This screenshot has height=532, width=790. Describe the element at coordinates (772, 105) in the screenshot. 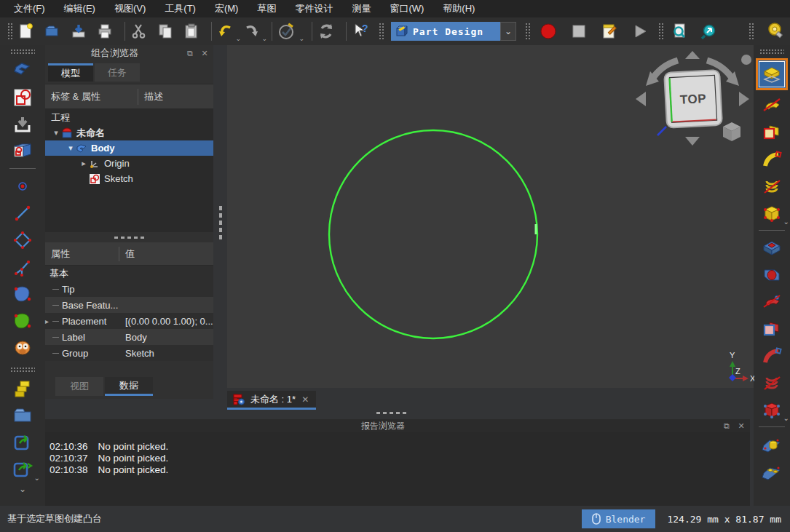

I see `revolution-icon` at that location.